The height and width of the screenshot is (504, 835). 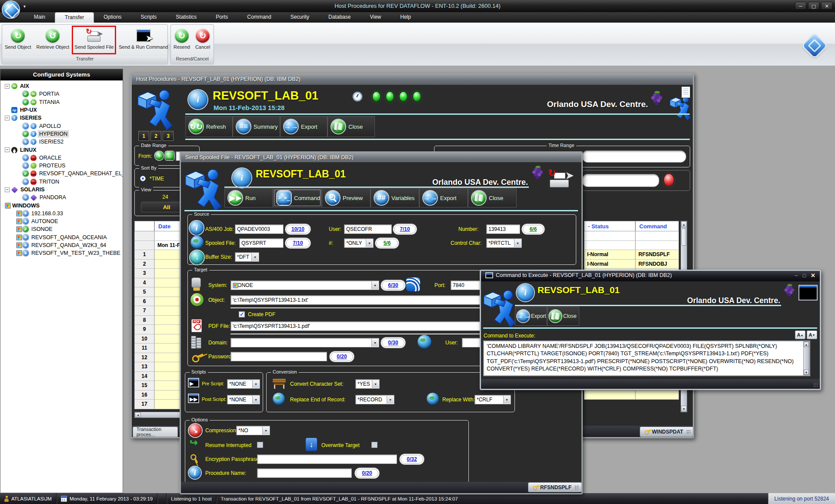 What do you see at coordinates (149, 17) in the screenshot?
I see `menu-tab: Scripts` at bounding box center [149, 17].